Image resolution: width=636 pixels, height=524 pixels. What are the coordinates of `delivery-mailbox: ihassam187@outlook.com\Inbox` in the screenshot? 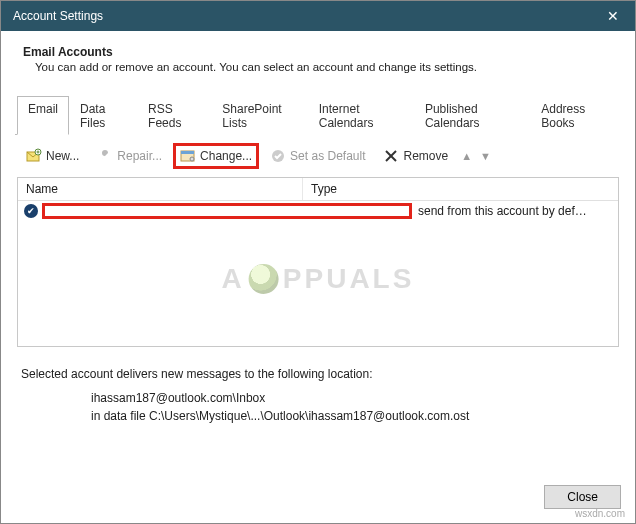 It's located at (353, 398).